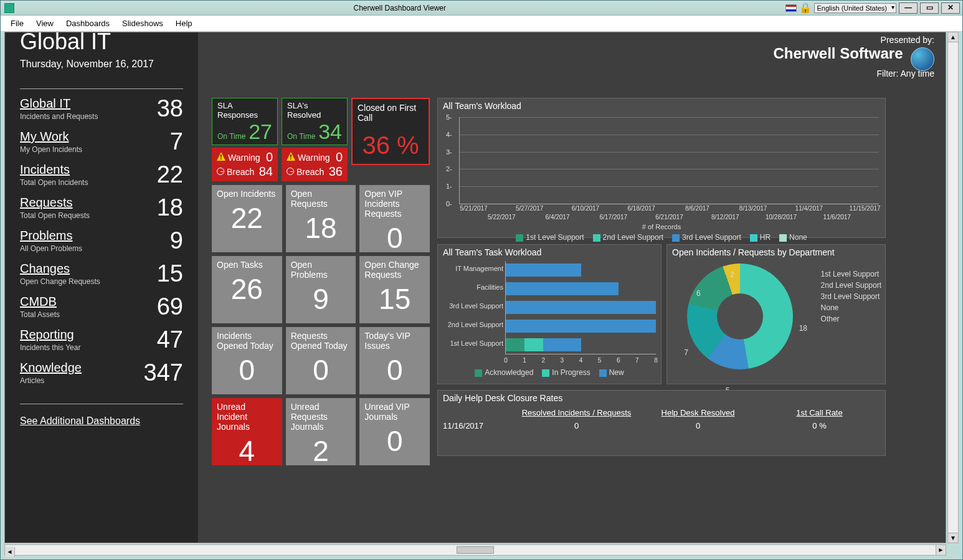 The height and width of the screenshot is (560, 963). I want to click on sidebar-sub: Total Open Incidents, so click(54, 183).